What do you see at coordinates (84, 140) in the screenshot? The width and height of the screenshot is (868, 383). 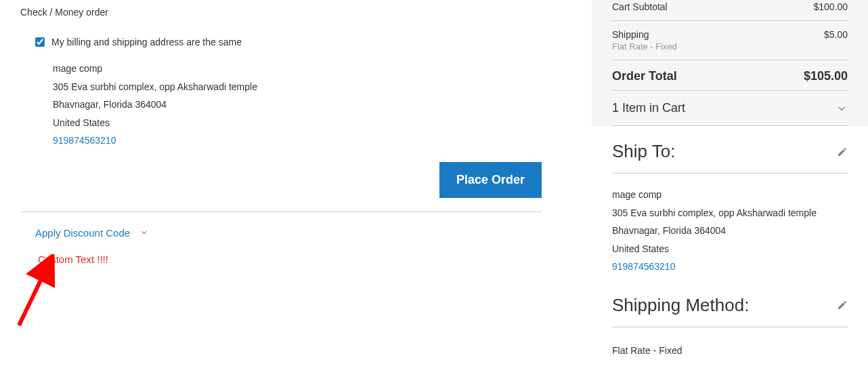 I see `billing-phone-link: 919874563210` at bounding box center [84, 140].